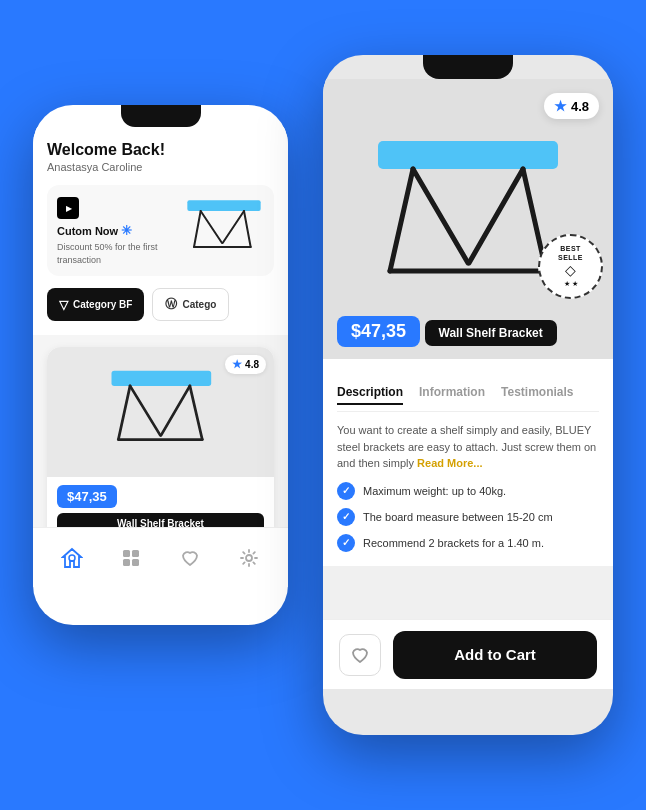 The height and width of the screenshot is (810, 646). What do you see at coordinates (87, 496) in the screenshot?
I see `price-tag-back: $47,35` at bounding box center [87, 496].